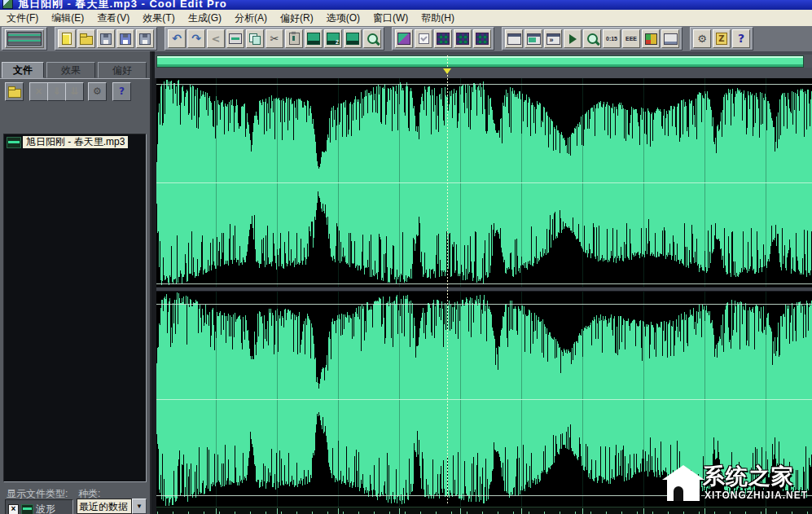 Image resolution: width=812 pixels, height=514 pixels. Describe the element at coordinates (652, 39) in the screenshot. I see `tiles-icon` at that location.